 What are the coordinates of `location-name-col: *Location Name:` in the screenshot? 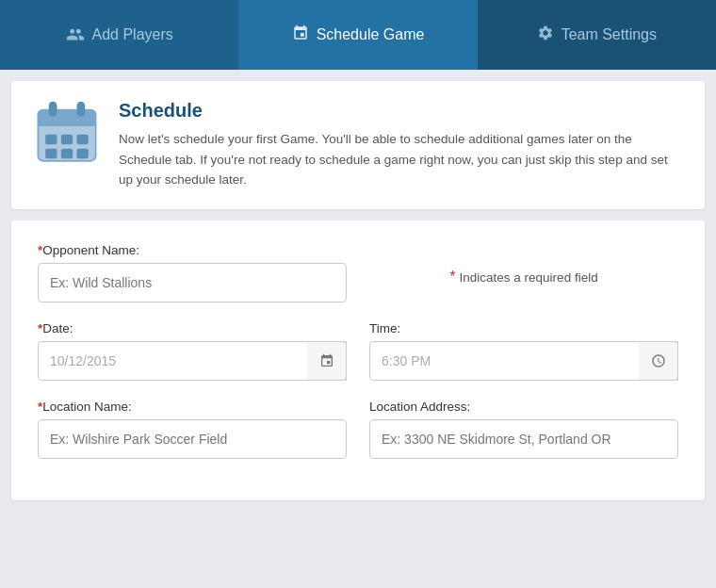 It's located at (192, 430).